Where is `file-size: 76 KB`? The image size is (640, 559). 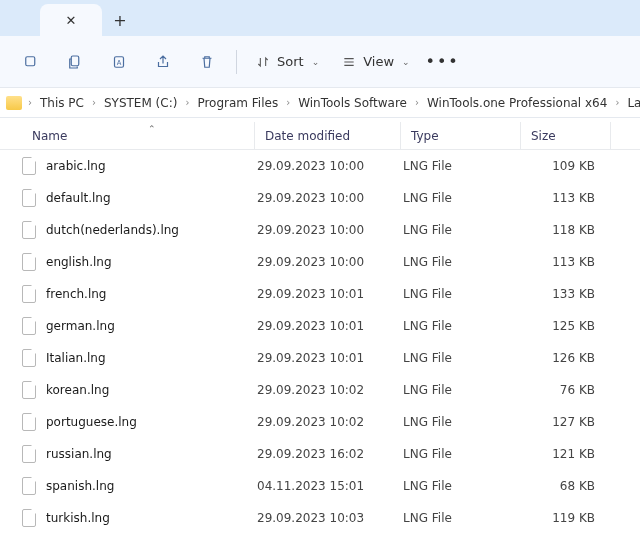
file-size: 76 KB is located at coordinates (563, 390).